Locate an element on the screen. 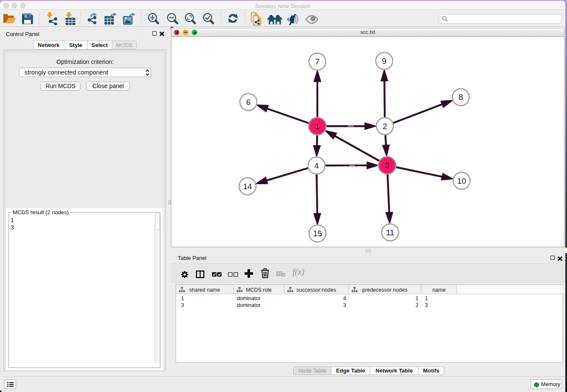 Image resolution: width=567 pixels, height=392 pixels. svg-text: 7 is located at coordinates (317, 62).